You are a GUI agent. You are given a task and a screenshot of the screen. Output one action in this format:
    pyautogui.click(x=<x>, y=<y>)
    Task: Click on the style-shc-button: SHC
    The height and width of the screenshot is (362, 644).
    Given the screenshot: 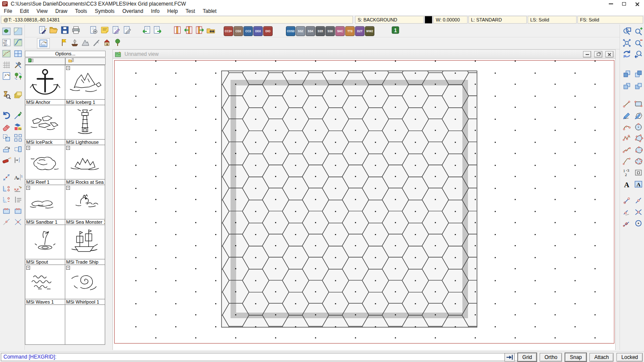 What is the action you would take?
    pyautogui.click(x=340, y=31)
    